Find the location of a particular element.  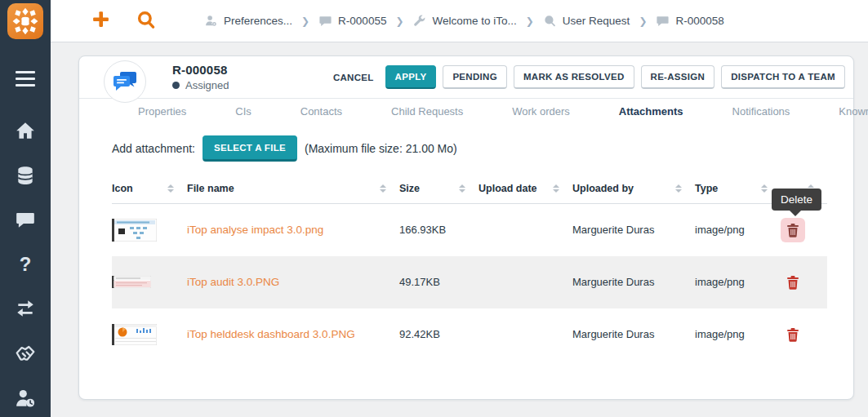

select-file-button: SELECT A FILE is located at coordinates (250, 149).